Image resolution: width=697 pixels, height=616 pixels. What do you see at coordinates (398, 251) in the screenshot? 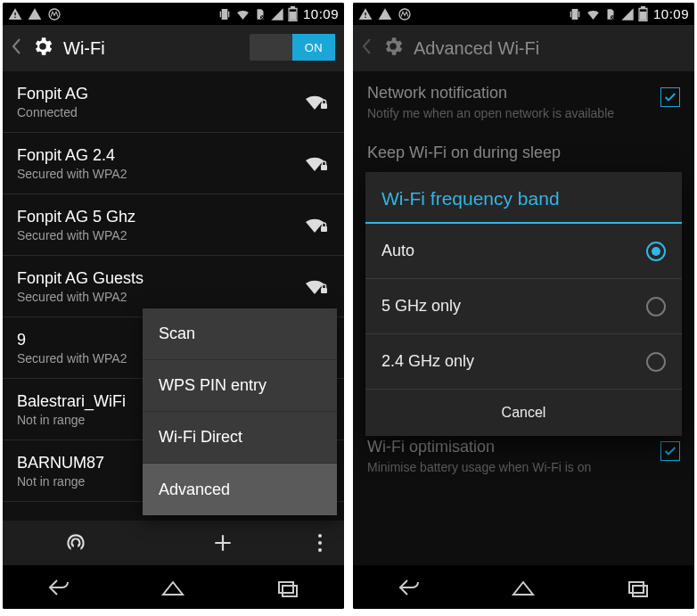
I see `option-label: Auto` at bounding box center [398, 251].